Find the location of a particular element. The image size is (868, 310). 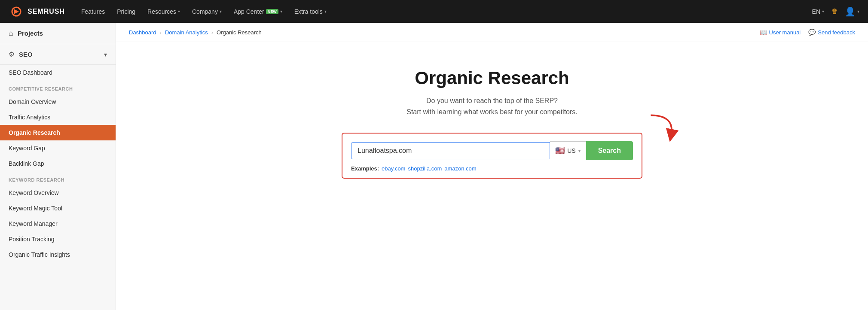

search-button: Search is located at coordinates (609, 151).